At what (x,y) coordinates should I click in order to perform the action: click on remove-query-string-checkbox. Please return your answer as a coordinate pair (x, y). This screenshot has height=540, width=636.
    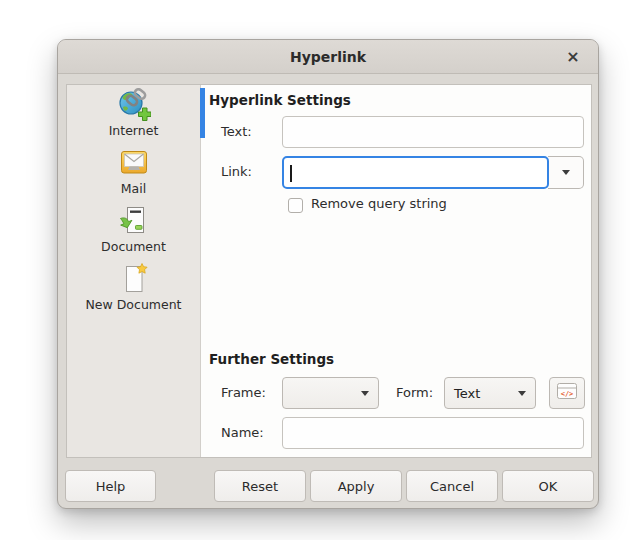
    Looking at the image, I should click on (296, 206).